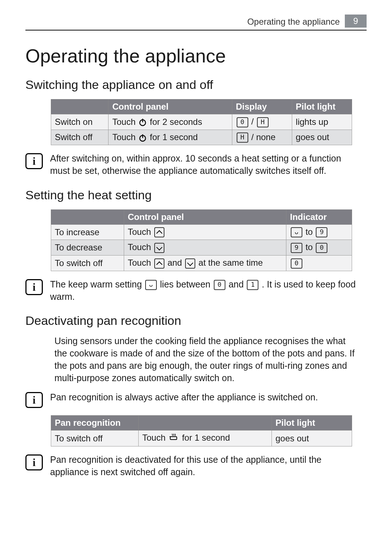 Image resolution: width=392 pixels, height=555 pixels. Describe the element at coordinates (319, 264) in the screenshot. I see `cell-indicator: 0` at that location.